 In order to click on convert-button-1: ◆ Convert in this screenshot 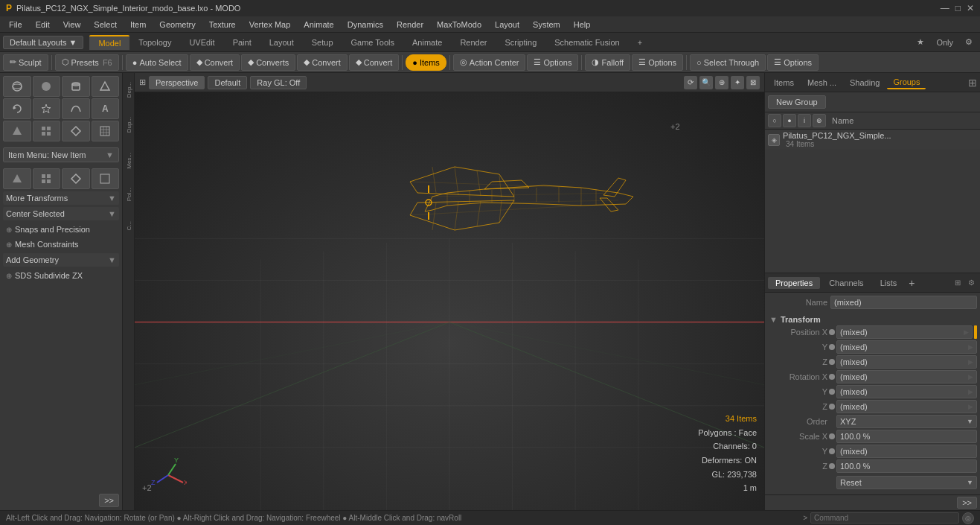, I will do `click(215, 63)`.